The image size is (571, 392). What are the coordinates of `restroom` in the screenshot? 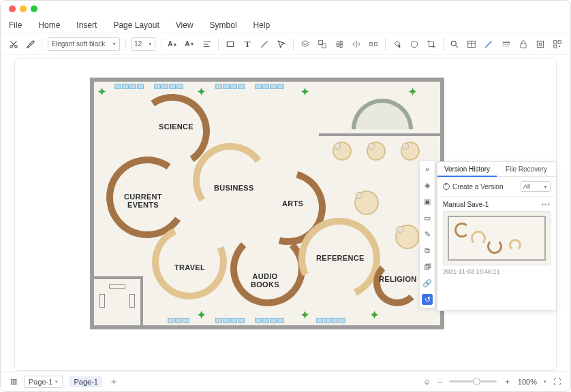 It's located at (119, 301).